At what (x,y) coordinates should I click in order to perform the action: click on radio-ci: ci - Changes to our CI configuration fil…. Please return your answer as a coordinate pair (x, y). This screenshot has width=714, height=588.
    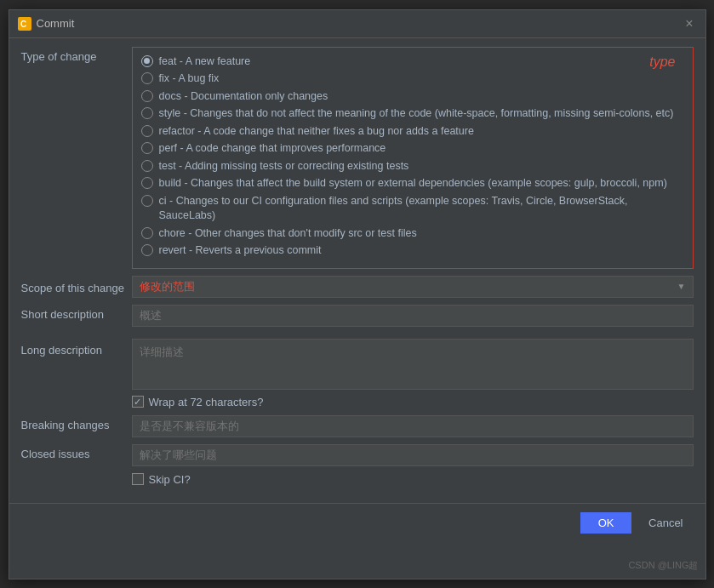
    Looking at the image, I should click on (413, 209).